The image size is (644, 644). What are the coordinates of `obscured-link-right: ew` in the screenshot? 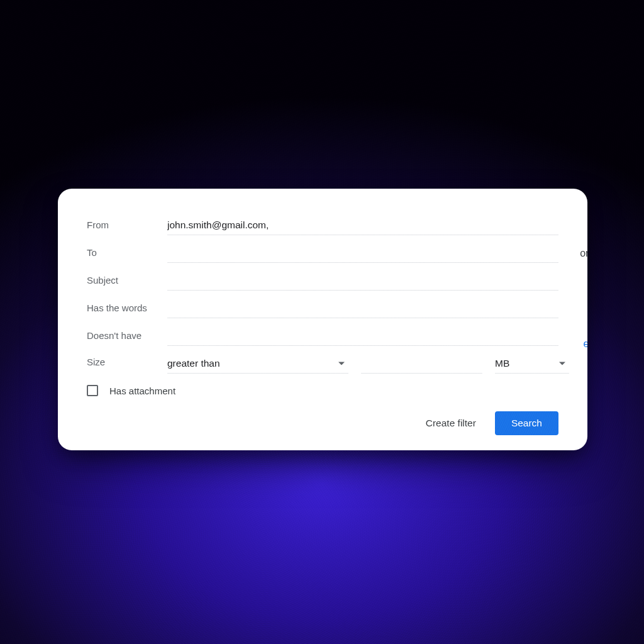 It's located at (586, 344).